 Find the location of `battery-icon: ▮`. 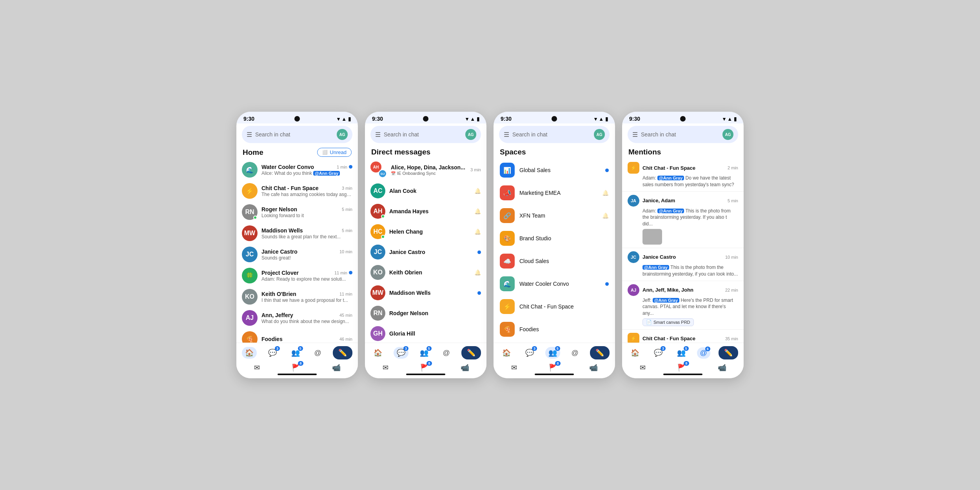

battery-icon: ▮ is located at coordinates (350, 119).